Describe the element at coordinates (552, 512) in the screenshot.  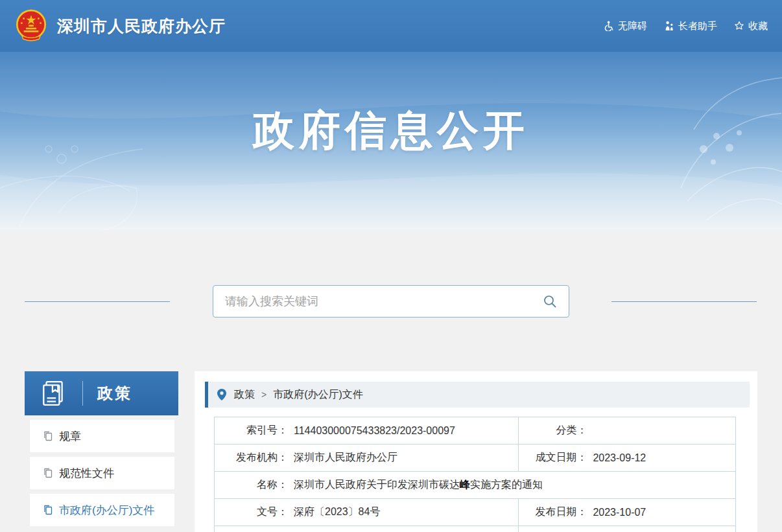
I see `publish-date-label: 发布日期：` at that location.